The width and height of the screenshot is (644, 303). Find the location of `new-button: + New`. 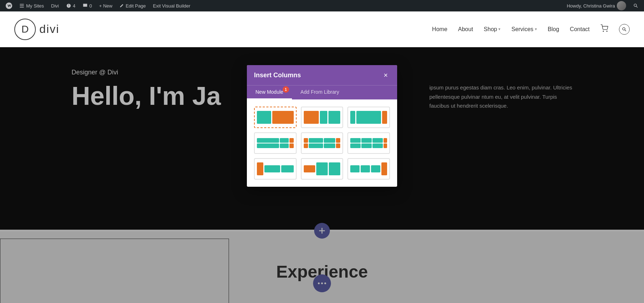

new-button: + New is located at coordinates (106, 6).